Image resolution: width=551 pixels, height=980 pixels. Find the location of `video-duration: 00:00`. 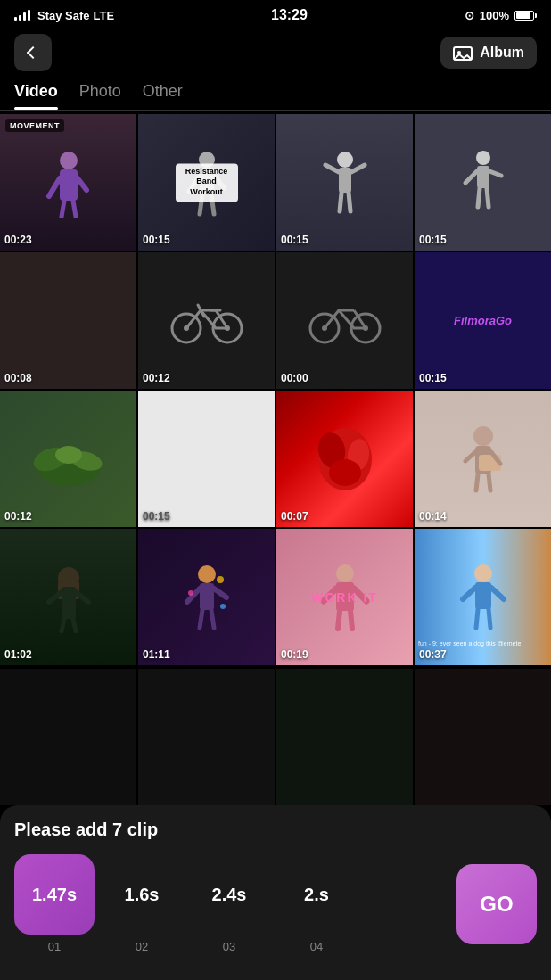

video-duration: 00:00 is located at coordinates (294, 378).